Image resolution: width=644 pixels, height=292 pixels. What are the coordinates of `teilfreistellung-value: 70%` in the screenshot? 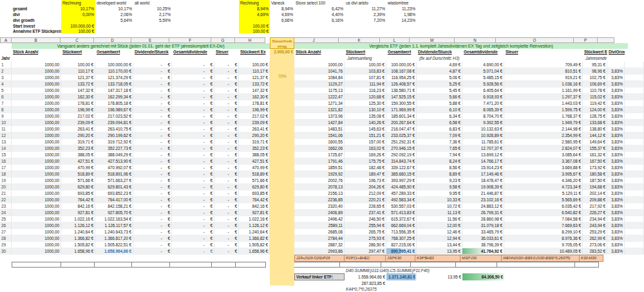 It's located at (282, 77).